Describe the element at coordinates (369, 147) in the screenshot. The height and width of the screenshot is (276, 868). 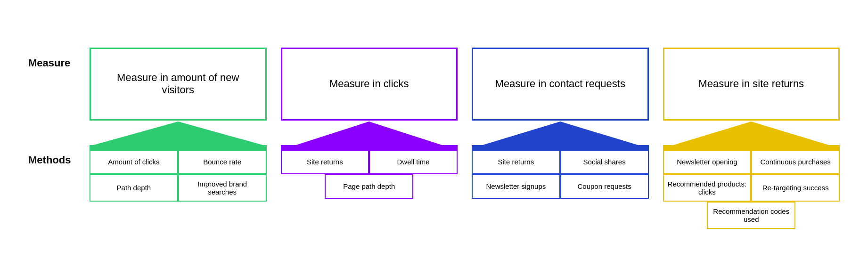
I see `hbar-purple` at that location.